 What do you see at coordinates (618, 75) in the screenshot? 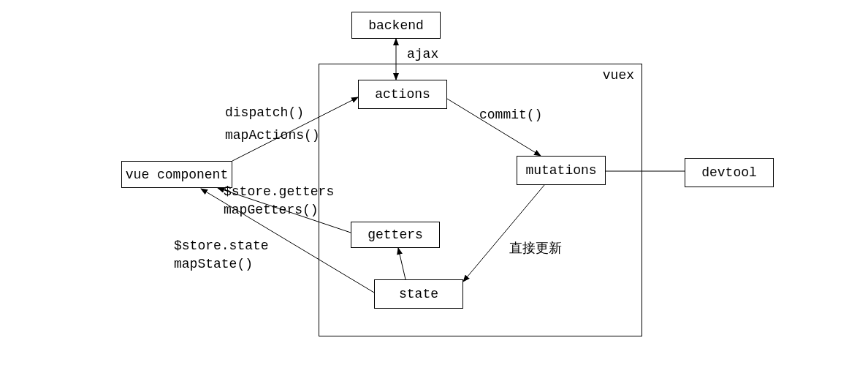
I see `vuex-label: vuex` at bounding box center [618, 75].